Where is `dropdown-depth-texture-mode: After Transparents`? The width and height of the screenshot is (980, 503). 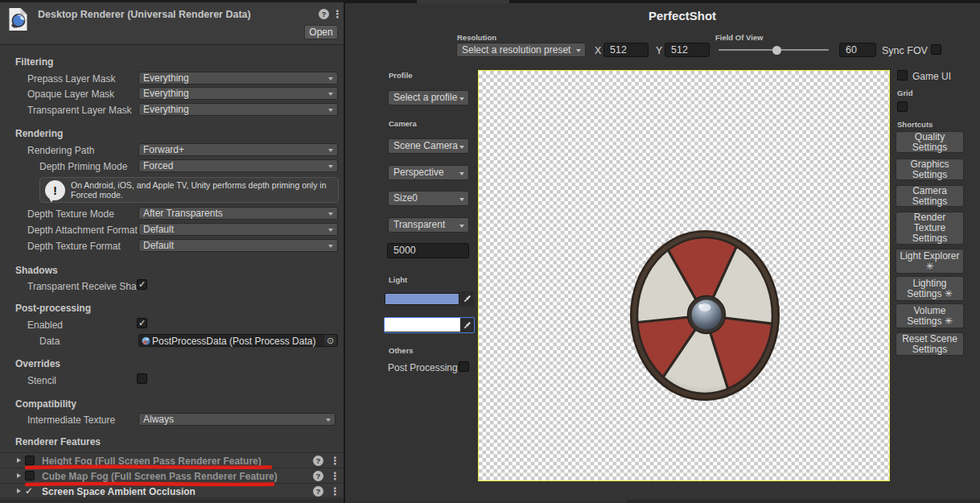
dropdown-depth-texture-mode: After Transparents is located at coordinates (238, 213).